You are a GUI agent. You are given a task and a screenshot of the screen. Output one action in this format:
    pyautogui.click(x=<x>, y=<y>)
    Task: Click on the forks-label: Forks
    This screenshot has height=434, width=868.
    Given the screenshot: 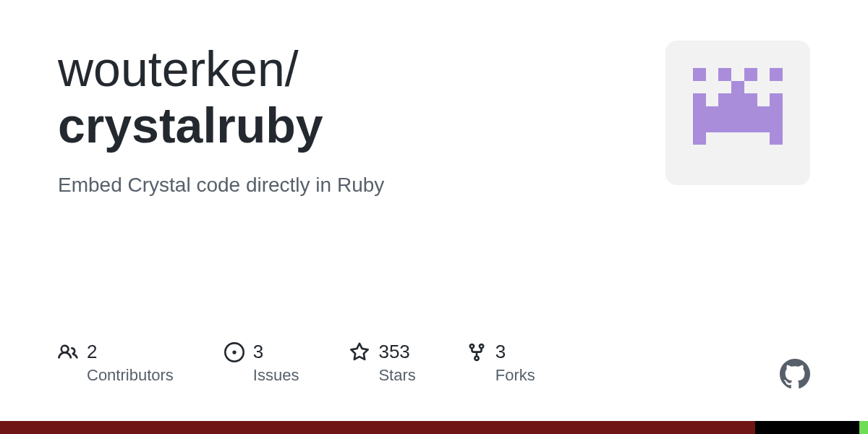 What is the action you would take?
    pyautogui.click(x=515, y=375)
    